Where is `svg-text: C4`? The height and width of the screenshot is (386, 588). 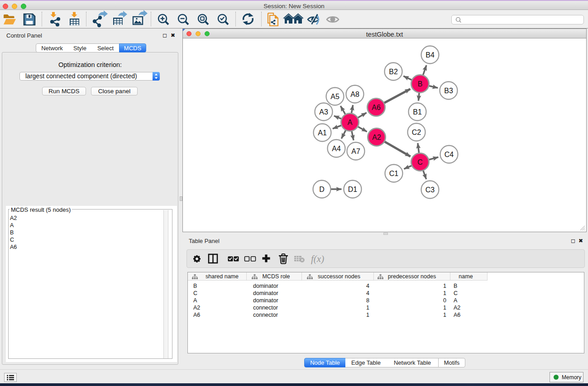 svg-text: C4 is located at coordinates (449, 155).